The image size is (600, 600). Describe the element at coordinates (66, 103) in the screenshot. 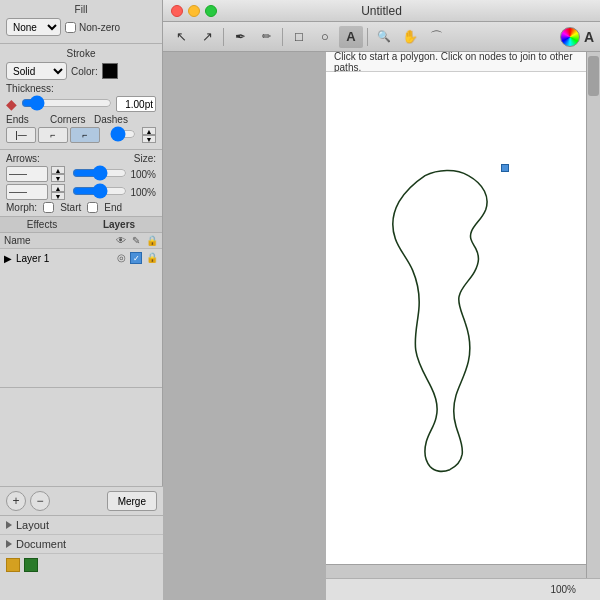

I see `thickness-slider` at that location.